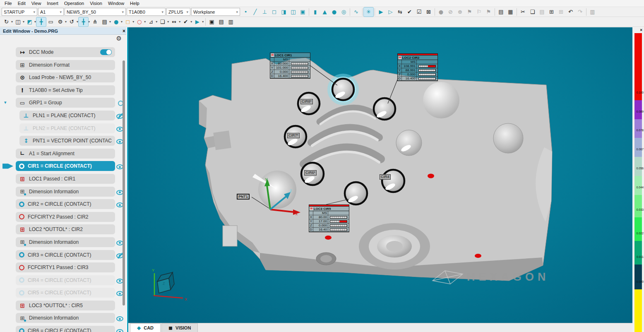  I want to click on solid-cube-icon: ◩, so click(30, 22).